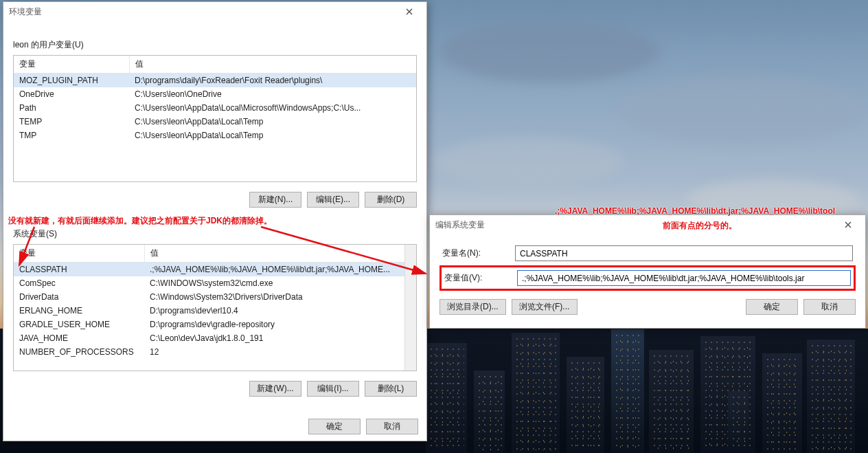 The width and height of the screenshot is (868, 453). I want to click on edit-titlebar: 编辑系统变量, so click(648, 225).